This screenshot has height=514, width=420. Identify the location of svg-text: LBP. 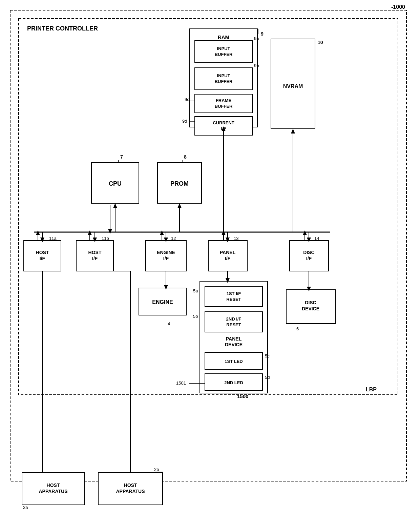
(371, 390).